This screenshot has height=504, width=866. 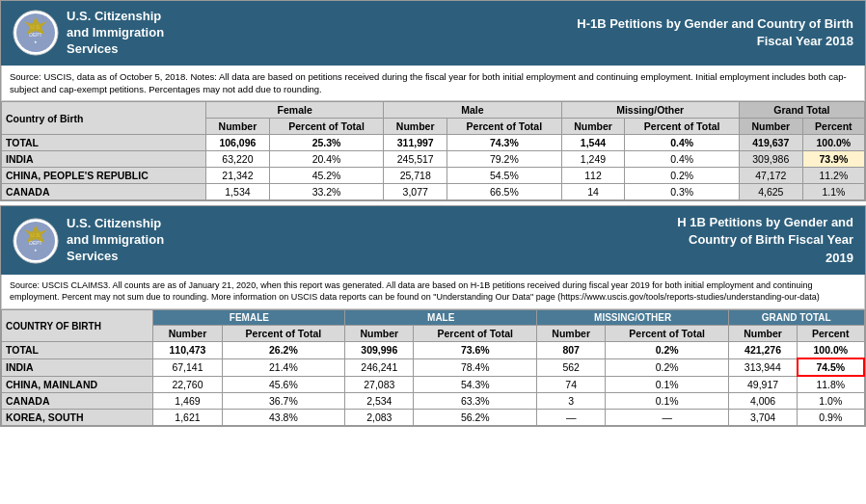 What do you see at coordinates (109, 33) in the screenshot?
I see `logo-area-2018: U.S. DEPT ★ U.S. Citizenship and Immigra…` at bounding box center [109, 33].